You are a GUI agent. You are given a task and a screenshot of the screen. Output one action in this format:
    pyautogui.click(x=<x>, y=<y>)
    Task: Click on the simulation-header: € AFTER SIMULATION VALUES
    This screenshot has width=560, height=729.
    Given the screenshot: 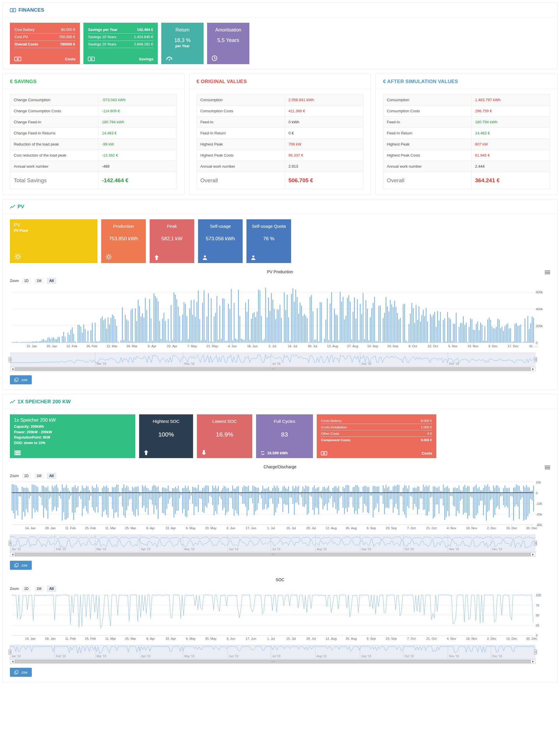 What is the action you would take?
    pyautogui.click(x=467, y=82)
    